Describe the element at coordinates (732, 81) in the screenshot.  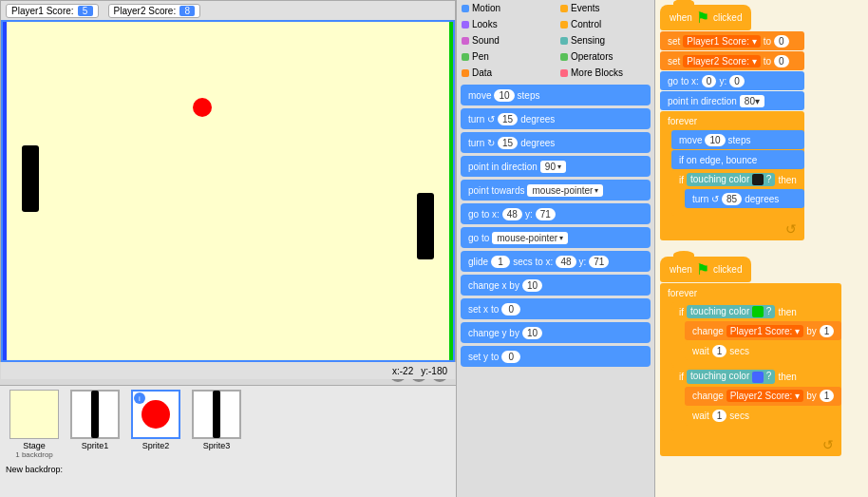
I see `block-goto-00: go to x: 0 y: 0` at that location.